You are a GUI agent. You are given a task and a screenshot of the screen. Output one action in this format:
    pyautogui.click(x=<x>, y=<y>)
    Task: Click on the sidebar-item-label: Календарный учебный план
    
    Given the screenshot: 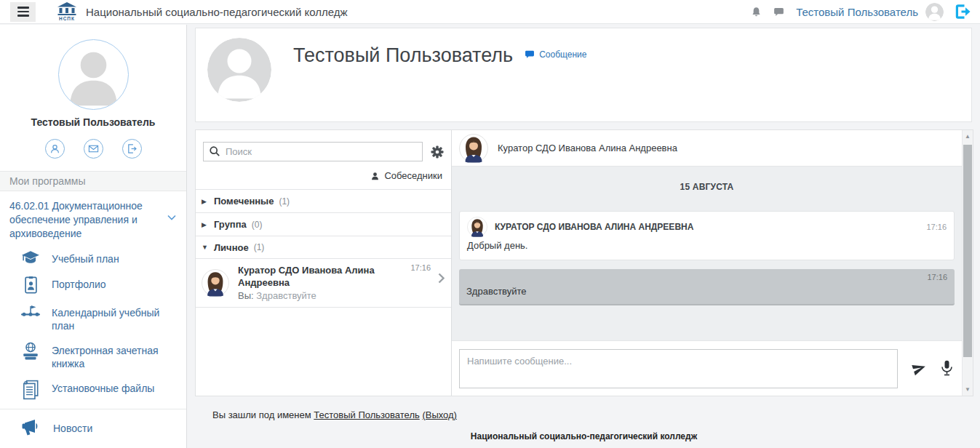 What is the action you would take?
    pyautogui.click(x=116, y=318)
    